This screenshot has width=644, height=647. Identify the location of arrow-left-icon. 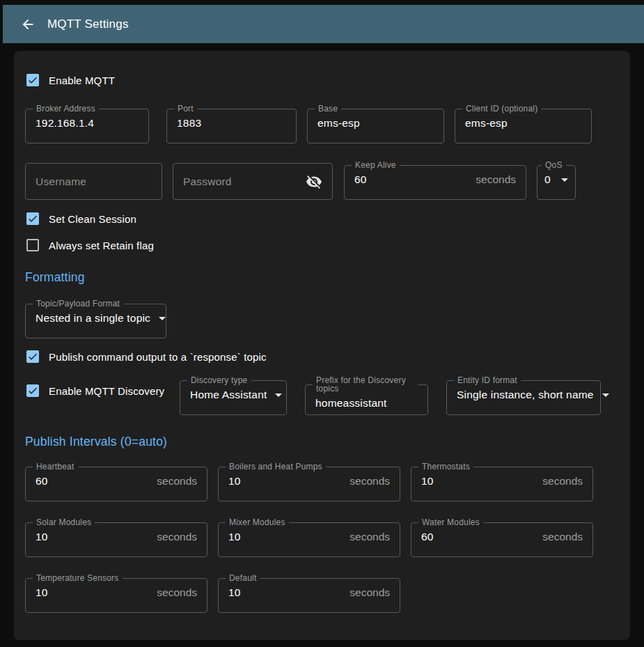
(28, 24).